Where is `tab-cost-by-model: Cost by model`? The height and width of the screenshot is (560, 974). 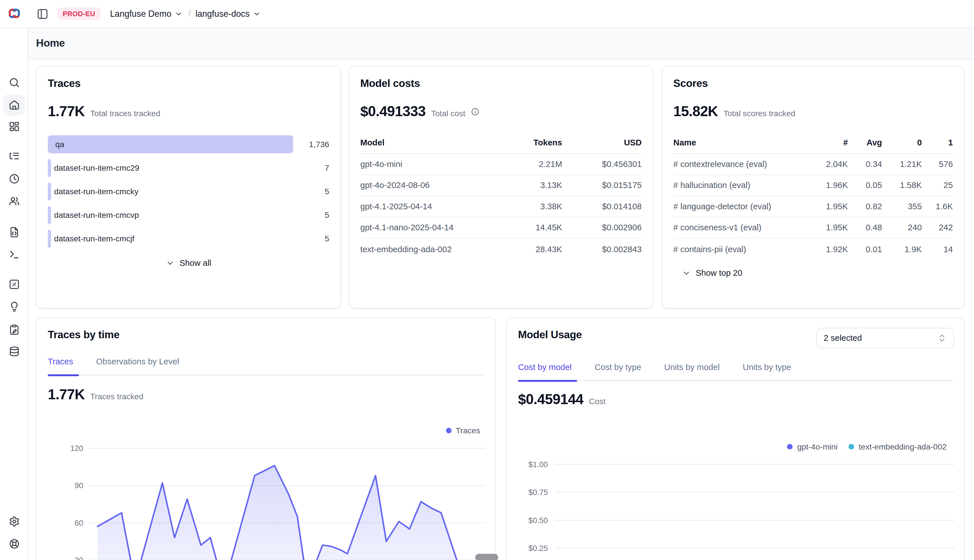
tab-cost-by-model: Cost by model is located at coordinates (545, 372).